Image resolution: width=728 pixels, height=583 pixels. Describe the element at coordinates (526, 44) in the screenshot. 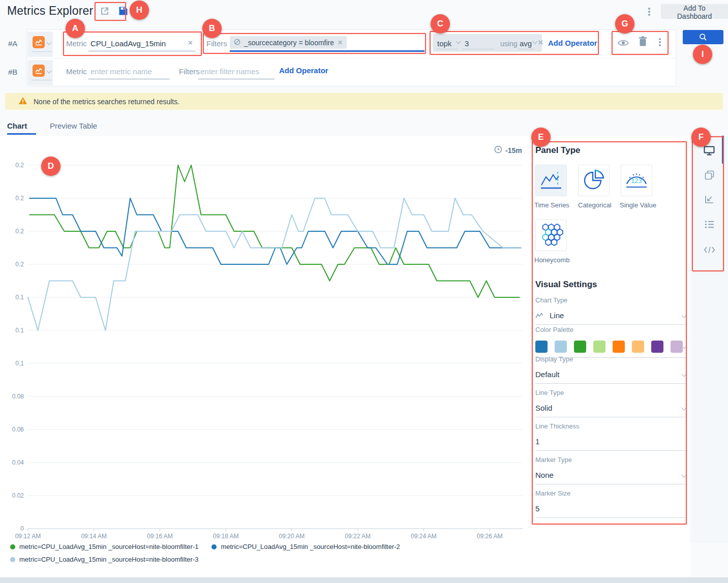

I see `operator-agg: avg` at that location.